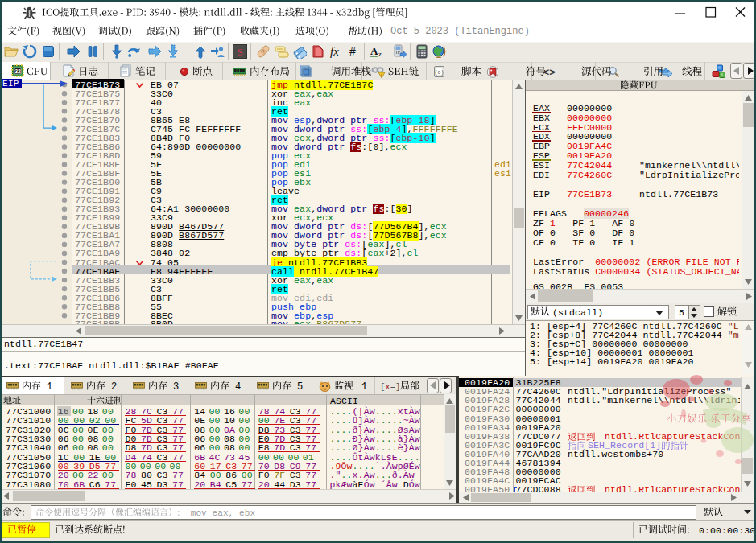 The image size is (756, 543). What do you see at coordinates (18, 71) in the screenshot?
I see `svg-text: 32` at bounding box center [18, 71].